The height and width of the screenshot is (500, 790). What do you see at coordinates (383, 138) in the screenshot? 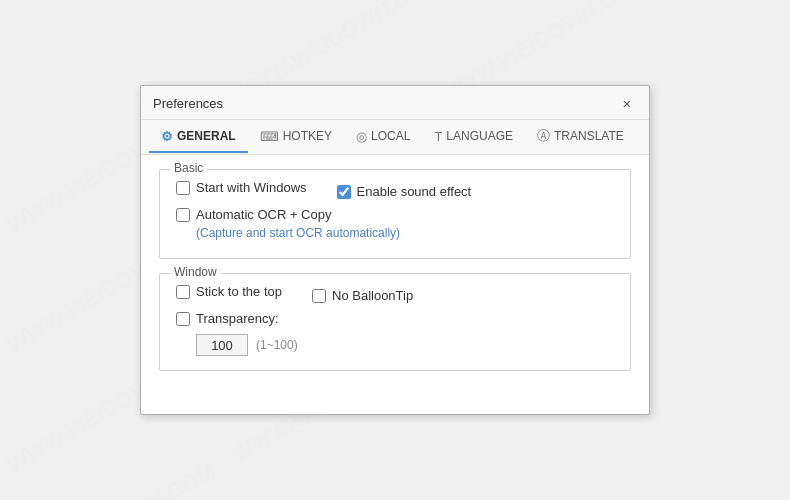
I see `tab-local: ◎ LOCAL` at bounding box center [383, 138].